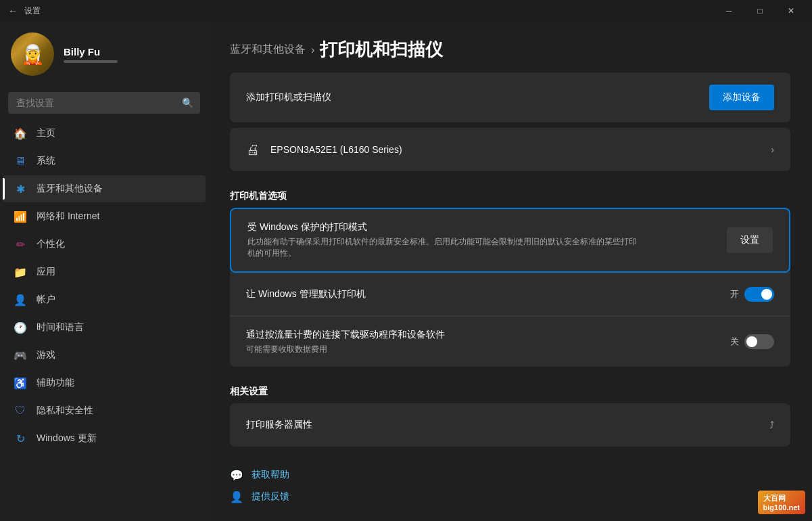 Image resolution: width=812 pixels, height=521 pixels. I want to click on sidebar-item-label: 个性化, so click(51, 244).